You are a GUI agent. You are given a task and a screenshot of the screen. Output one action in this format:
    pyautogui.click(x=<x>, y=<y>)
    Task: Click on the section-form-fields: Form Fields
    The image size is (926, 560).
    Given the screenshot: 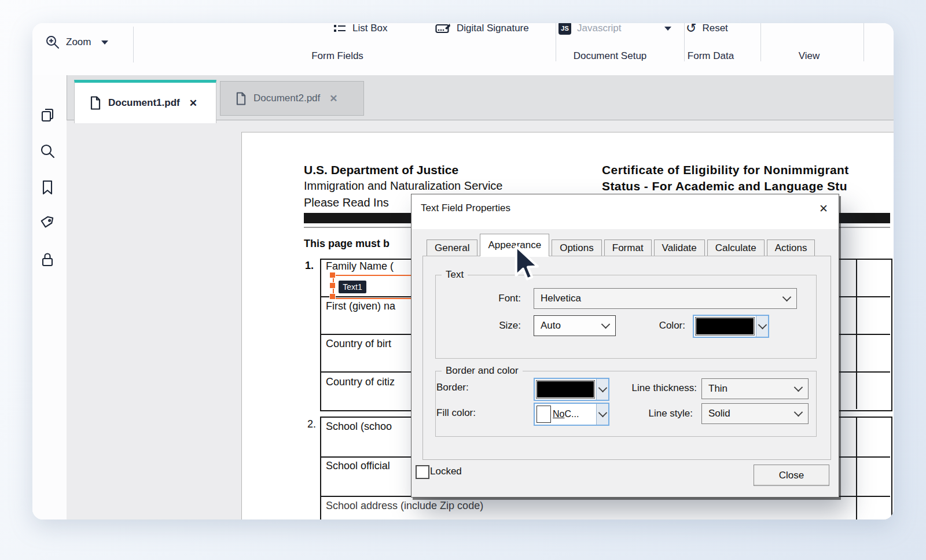 What is the action you would take?
    pyautogui.click(x=337, y=56)
    